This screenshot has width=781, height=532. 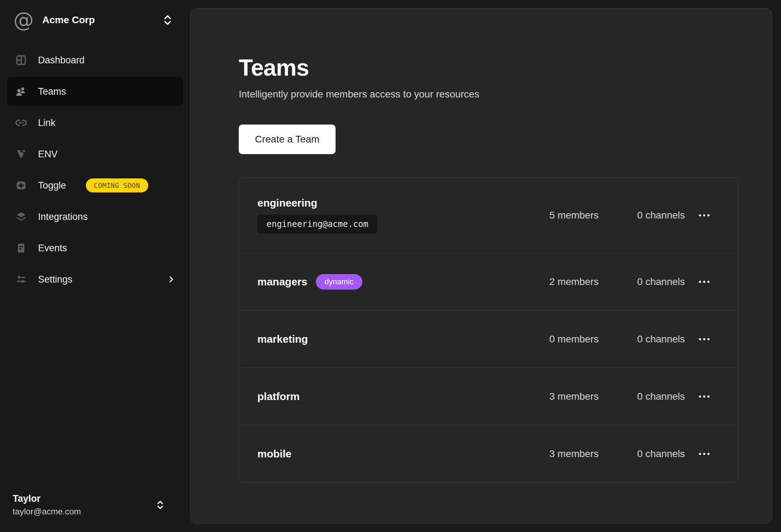 I want to click on org-logo-at-icon: @, so click(x=24, y=20).